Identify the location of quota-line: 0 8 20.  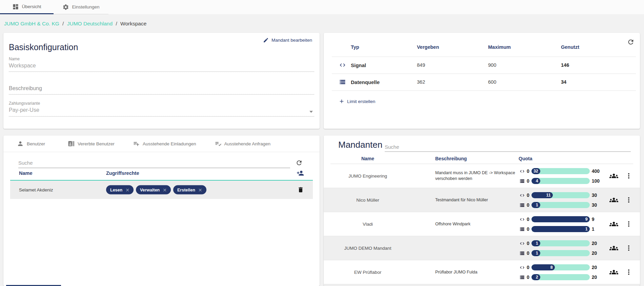
(558, 267).